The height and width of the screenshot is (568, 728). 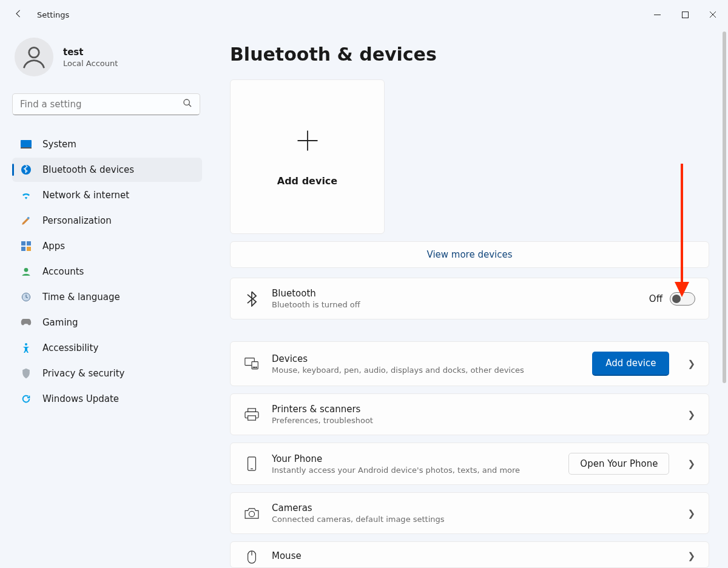 What do you see at coordinates (656, 299) in the screenshot?
I see `bluetooth-state-label: Off` at bounding box center [656, 299].